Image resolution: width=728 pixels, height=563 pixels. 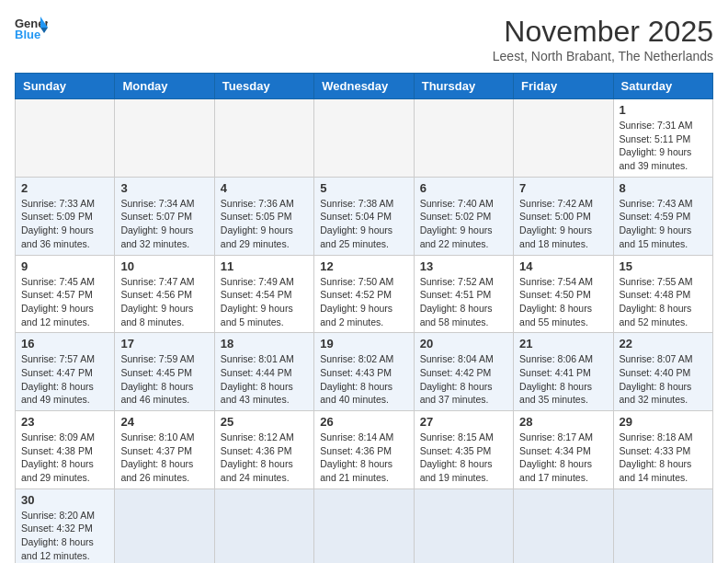 What do you see at coordinates (563, 421) in the screenshot?
I see `day-number: 28` at bounding box center [563, 421].